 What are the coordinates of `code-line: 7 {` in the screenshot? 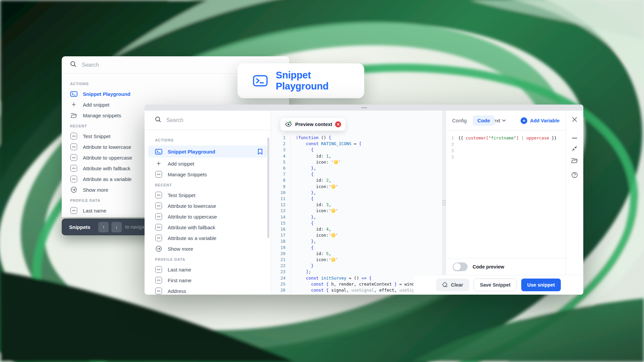 It's located at (357, 174).